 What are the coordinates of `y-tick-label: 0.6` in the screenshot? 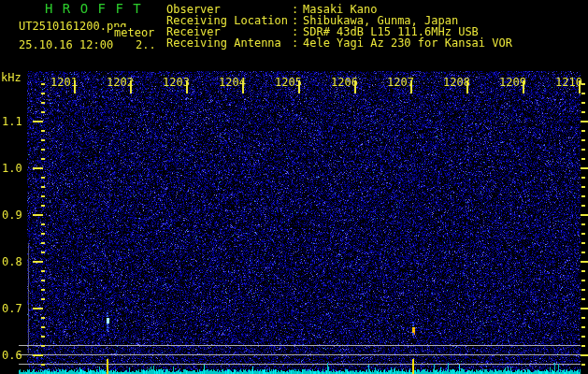 It's located at (12, 355).